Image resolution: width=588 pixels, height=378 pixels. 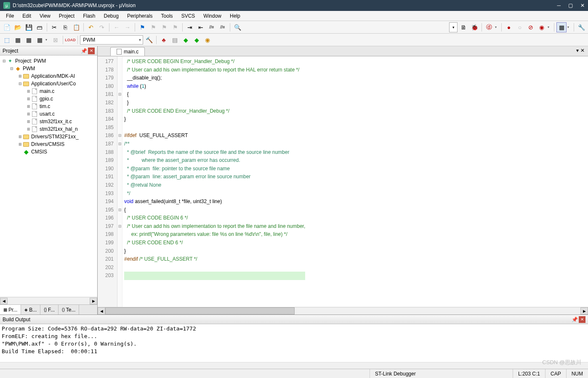 I want to click on project-tab-2: {}F..., so click(x=50, y=309).